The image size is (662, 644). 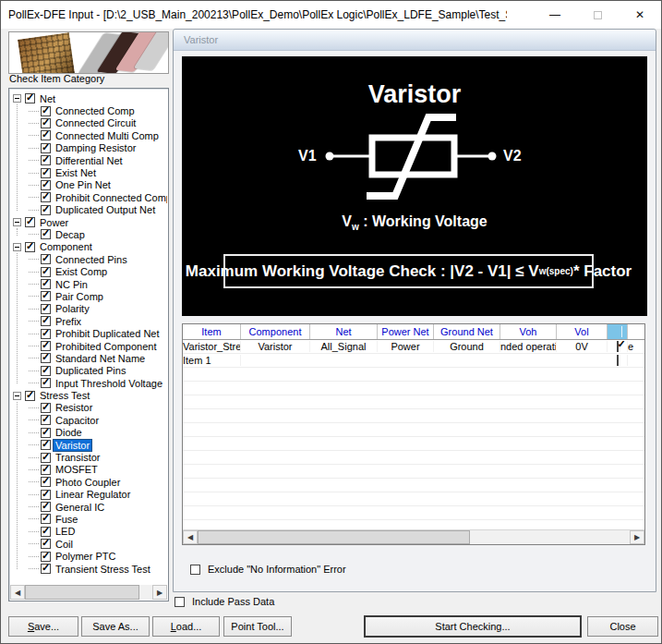 I want to click on tree-node-pair-comp: Pair Comp, so click(x=90, y=296).